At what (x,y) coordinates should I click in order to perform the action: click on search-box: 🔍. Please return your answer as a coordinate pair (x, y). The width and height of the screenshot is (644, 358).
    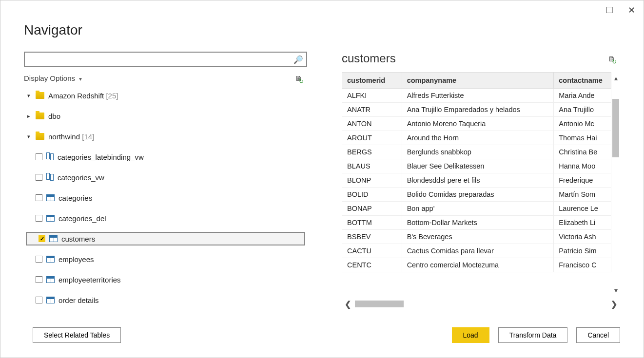
    Looking at the image, I should click on (166, 59).